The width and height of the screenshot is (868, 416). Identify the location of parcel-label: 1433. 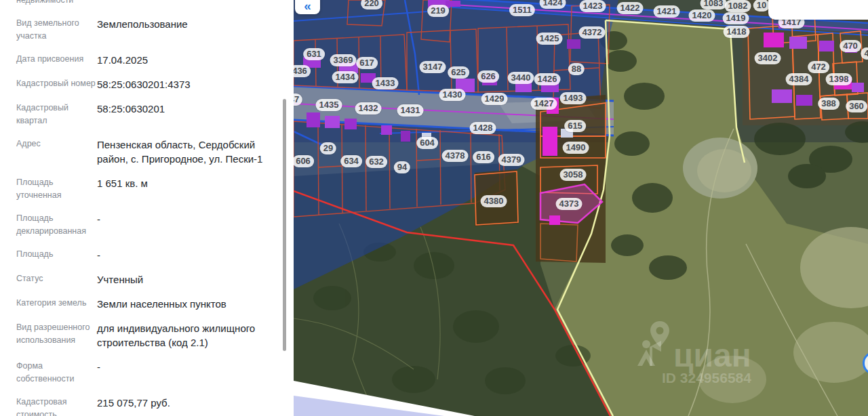
(385, 83).